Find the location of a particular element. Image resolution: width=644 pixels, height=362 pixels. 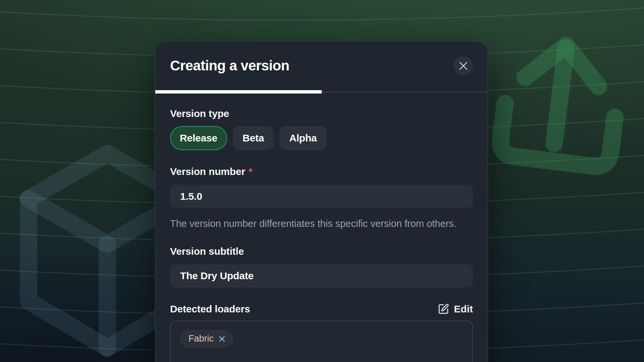

modal-header: Creating a version is located at coordinates (321, 66).